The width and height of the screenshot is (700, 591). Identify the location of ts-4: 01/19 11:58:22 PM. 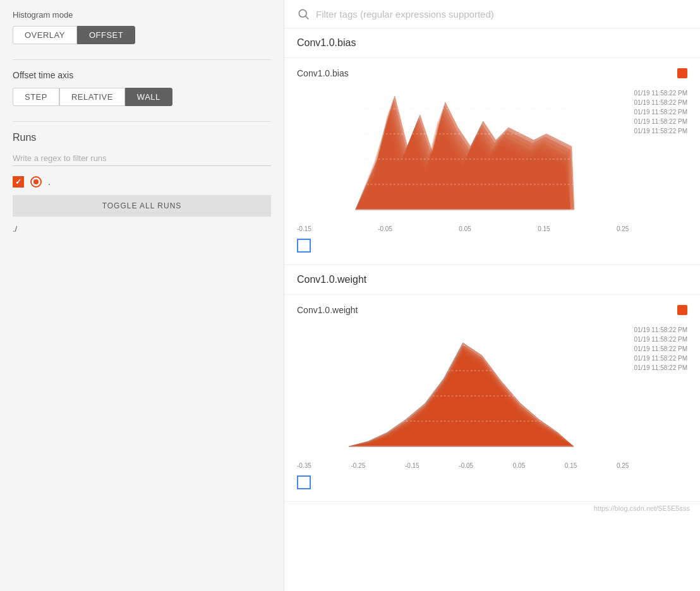
(661, 131).